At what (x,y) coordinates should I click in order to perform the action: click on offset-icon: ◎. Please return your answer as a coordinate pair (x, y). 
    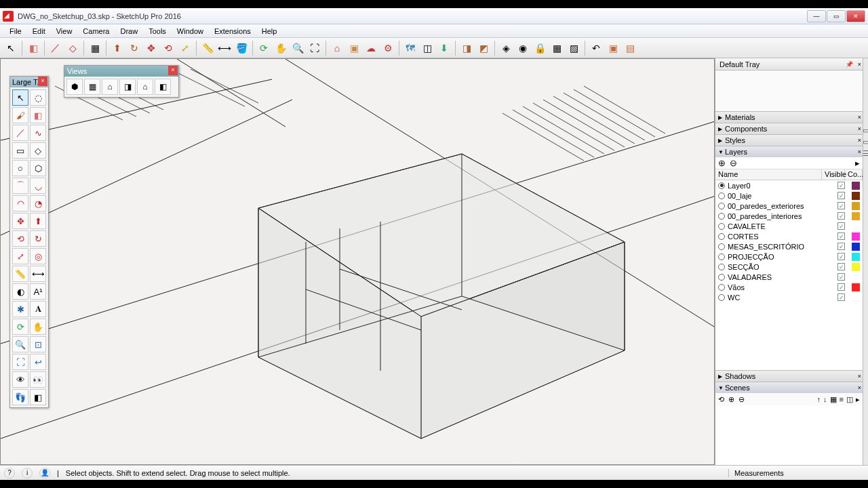
    Looking at the image, I should click on (38, 256).